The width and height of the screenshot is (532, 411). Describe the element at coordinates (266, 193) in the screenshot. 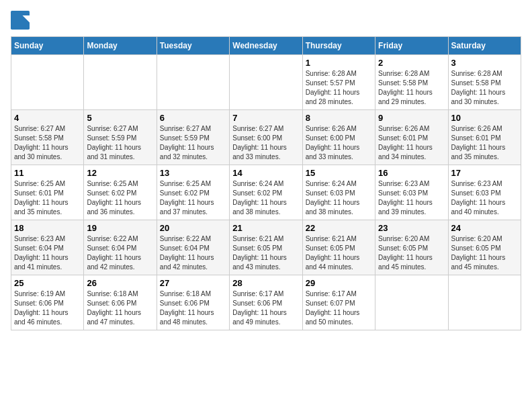

I see `calendar-cell: 14Sunrise: 6:24 AMSunset: 6:02 PMDayligh…` at that location.